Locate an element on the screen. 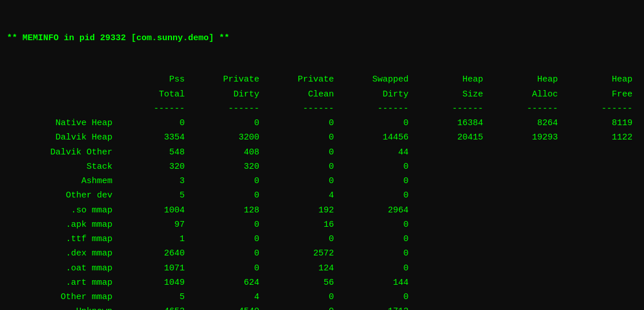 Image resolution: width=644 pixels, height=310 pixels. meminfo-title: ** MEMINFO in pid 29332 [com.sunny.demo]… is located at coordinates (322, 38).